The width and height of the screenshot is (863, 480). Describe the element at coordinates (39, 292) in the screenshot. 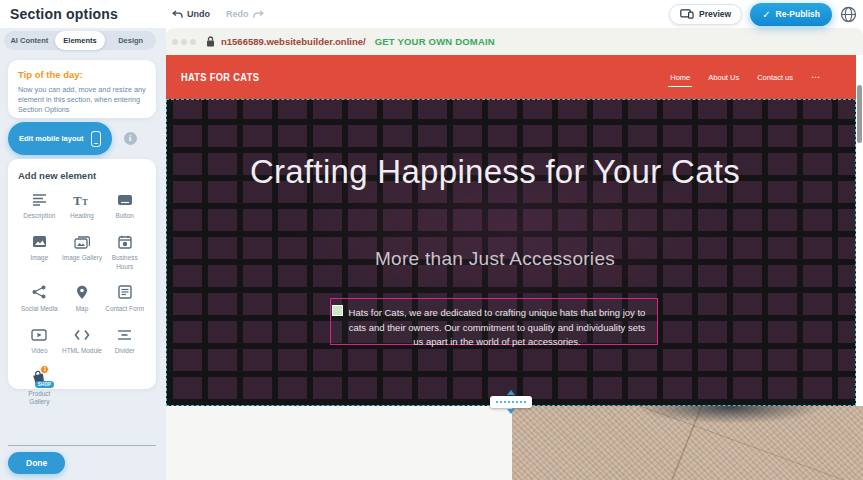

I see `social-media-icon` at that location.